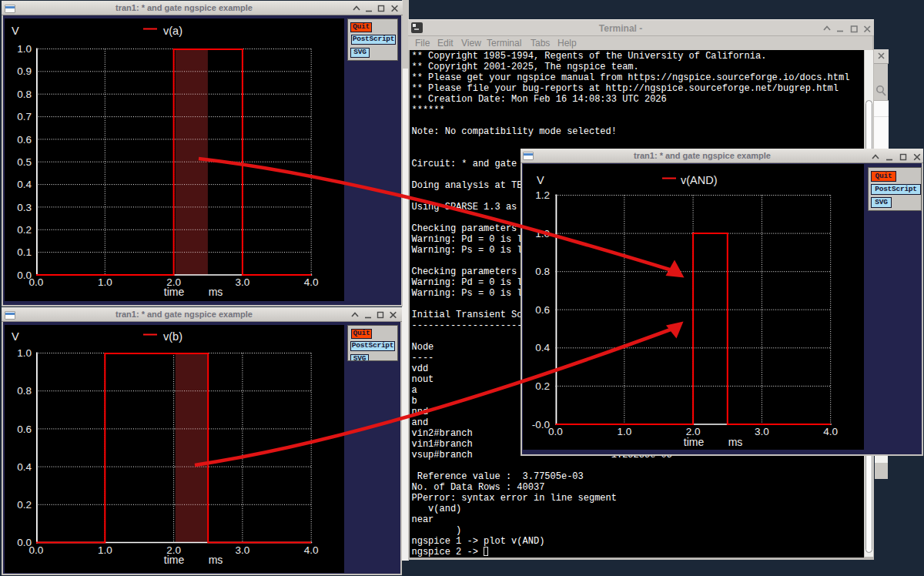 The height and width of the screenshot is (576, 924). What do you see at coordinates (172, 337) in the screenshot?
I see `svg-text: v(b)` at bounding box center [172, 337].